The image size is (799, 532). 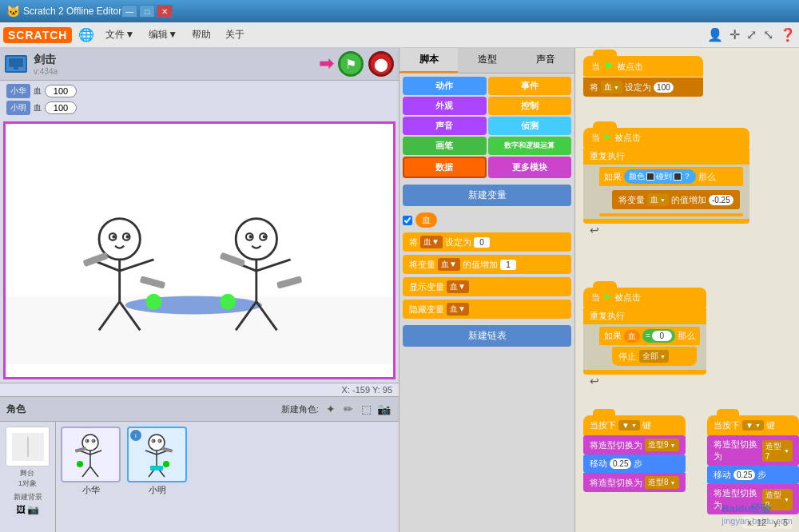 I want to click on globe-icon: 🌐, so click(x=86, y=35).